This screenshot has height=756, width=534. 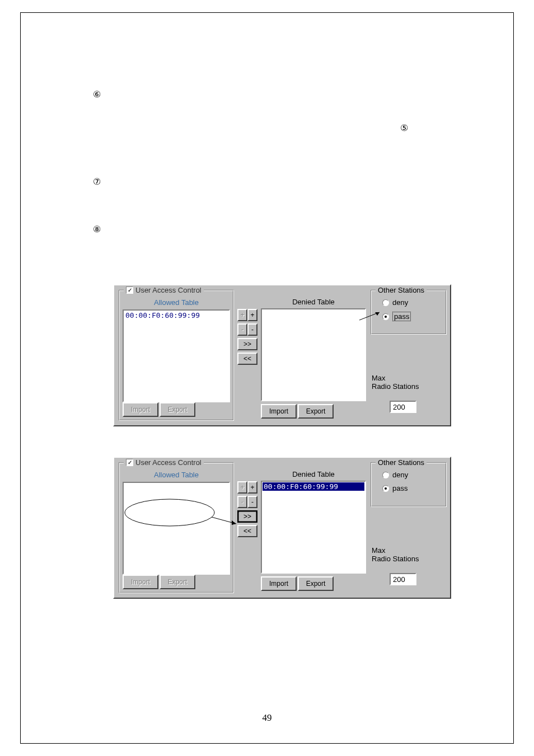 What do you see at coordinates (282, 355) in the screenshot?
I see `user-access-control-panel-1: ✓ User Access Control Allowed Table 00:0…` at bounding box center [282, 355].